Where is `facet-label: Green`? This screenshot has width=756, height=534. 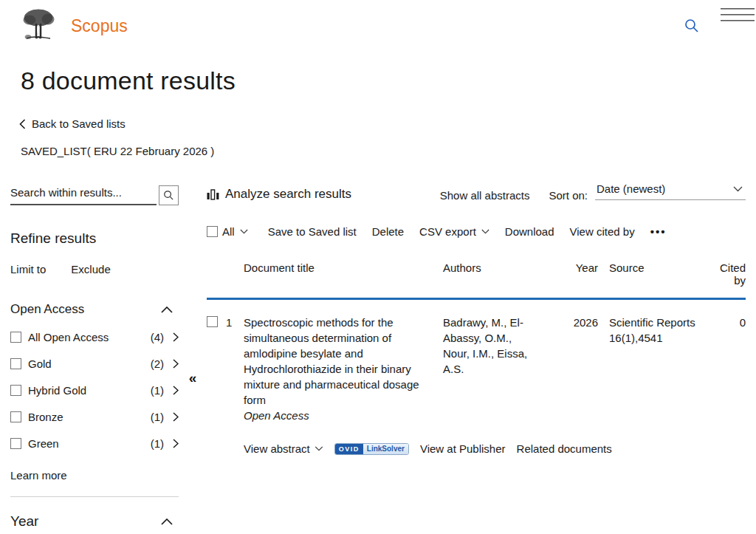
facet-label: Green is located at coordinates (44, 443).